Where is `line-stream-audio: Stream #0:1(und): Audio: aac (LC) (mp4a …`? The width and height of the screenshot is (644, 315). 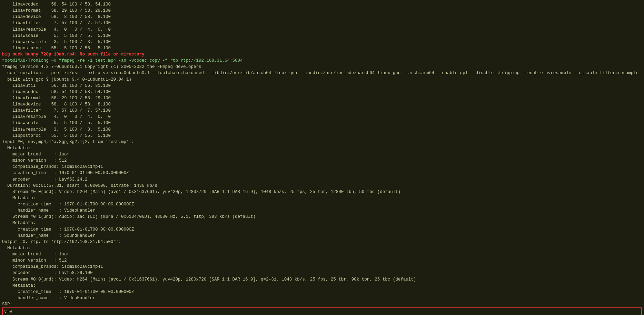
line-stream-audio: Stream #0:1(und): Audio: aac (LC) (mp4a … is located at coordinates (322, 217).